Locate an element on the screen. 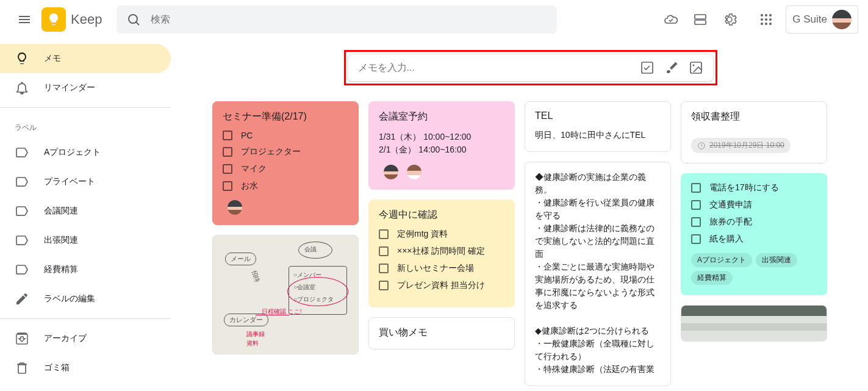  image-icon is located at coordinates (696, 68).